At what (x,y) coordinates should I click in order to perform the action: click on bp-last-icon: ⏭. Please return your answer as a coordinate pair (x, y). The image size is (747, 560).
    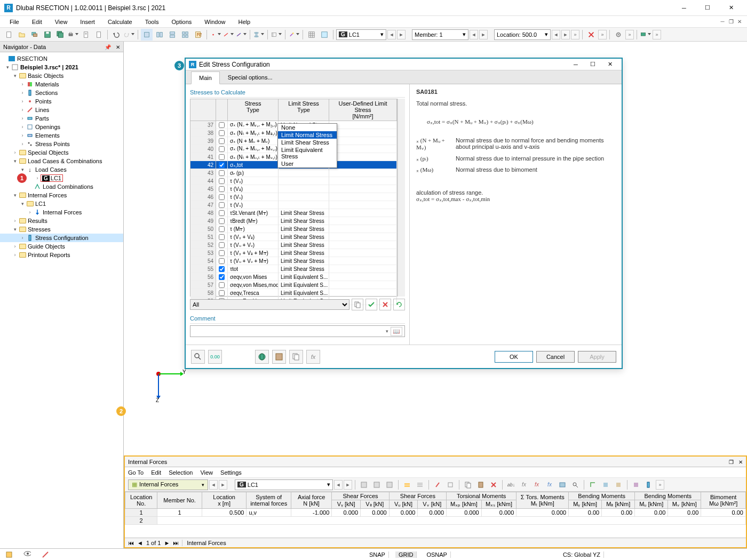
    Looking at the image, I should click on (176, 543).